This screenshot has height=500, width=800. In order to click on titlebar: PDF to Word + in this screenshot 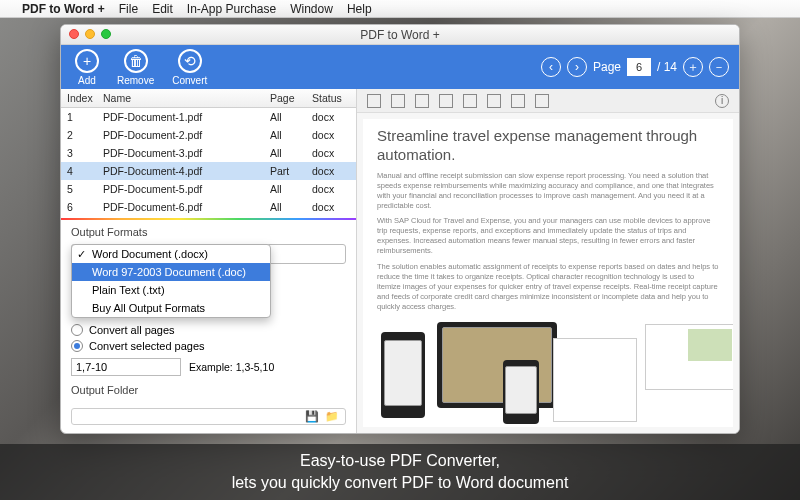, I will do `click(400, 35)`.